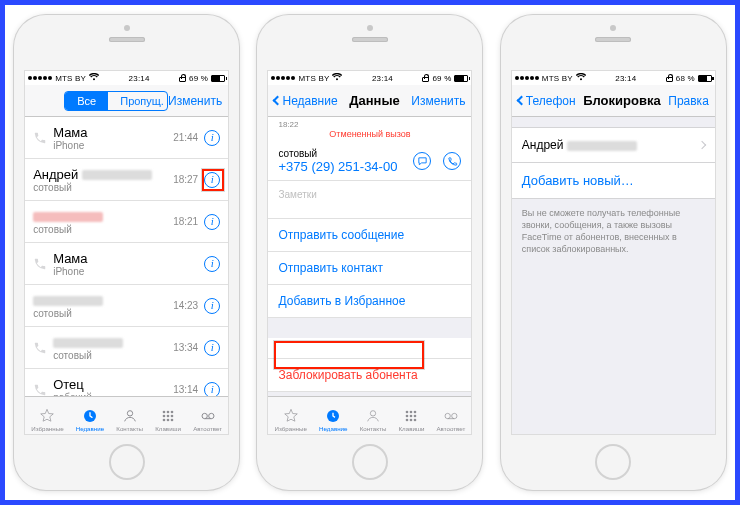 The height and width of the screenshot is (505, 740). Describe the element at coordinates (370, 268) in the screenshot. I see `share-contact-button: Отправить контакт` at that location.